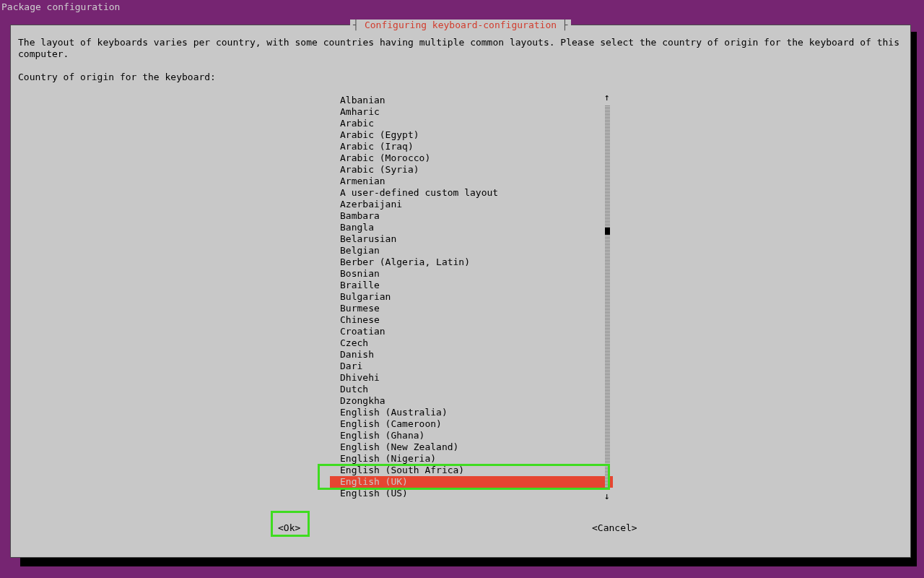 The width and height of the screenshot is (924, 578). What do you see at coordinates (471, 274) in the screenshot?
I see `list-item: Bosnian` at bounding box center [471, 274].